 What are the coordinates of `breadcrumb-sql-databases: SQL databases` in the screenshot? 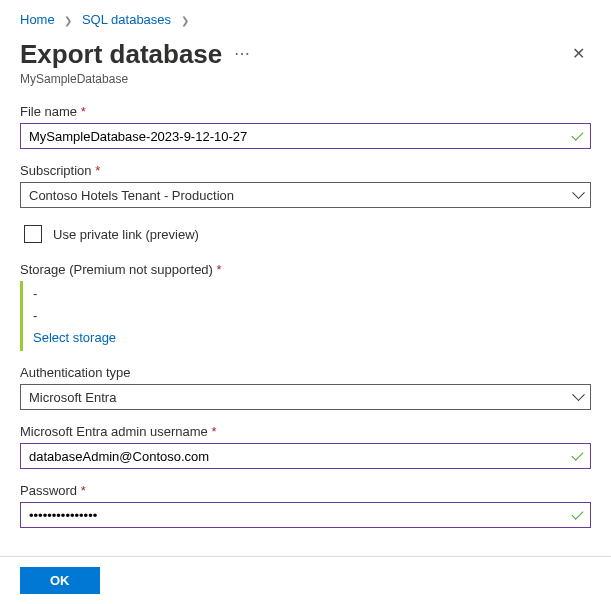 It's located at (126, 20).